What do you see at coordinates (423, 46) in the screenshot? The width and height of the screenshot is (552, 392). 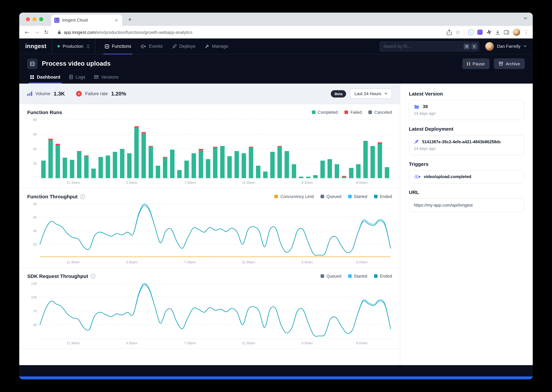 I see `search-input` at bounding box center [423, 46].